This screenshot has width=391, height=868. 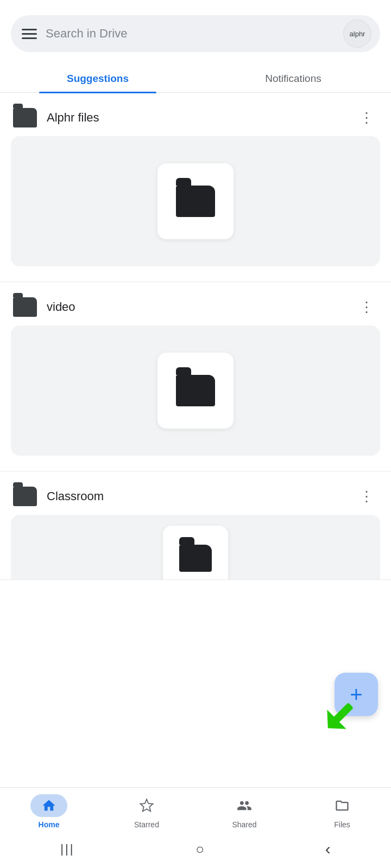 What do you see at coordinates (147, 806) in the screenshot?
I see `star-icon` at bounding box center [147, 806].